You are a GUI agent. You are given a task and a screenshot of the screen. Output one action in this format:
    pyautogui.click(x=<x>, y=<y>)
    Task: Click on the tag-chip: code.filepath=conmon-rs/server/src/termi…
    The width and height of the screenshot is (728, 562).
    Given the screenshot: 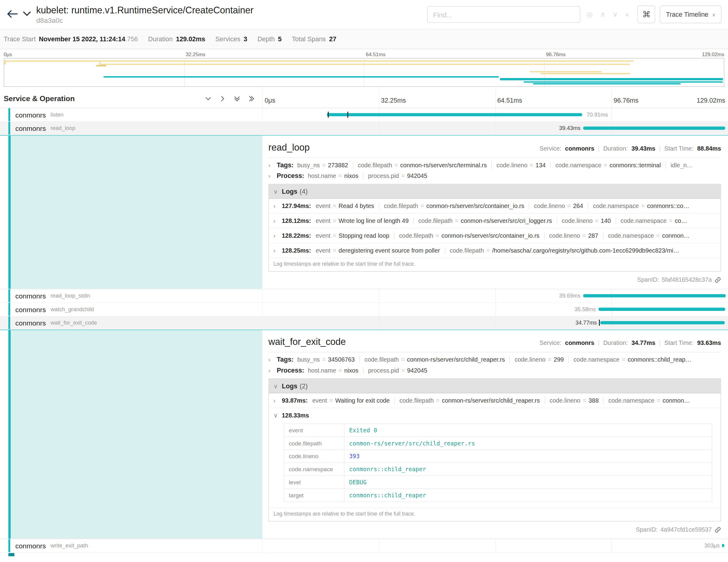 What is the action you would take?
    pyautogui.click(x=422, y=165)
    